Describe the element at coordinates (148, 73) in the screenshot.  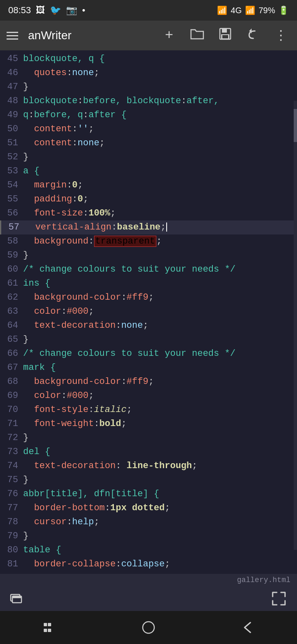
I see `table-row: 46 quotes:none;` at that location.